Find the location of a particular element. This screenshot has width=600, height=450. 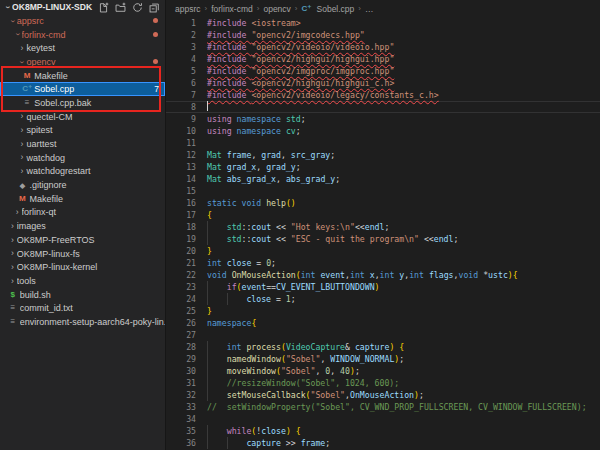

line-number: 33 is located at coordinates (181, 407).